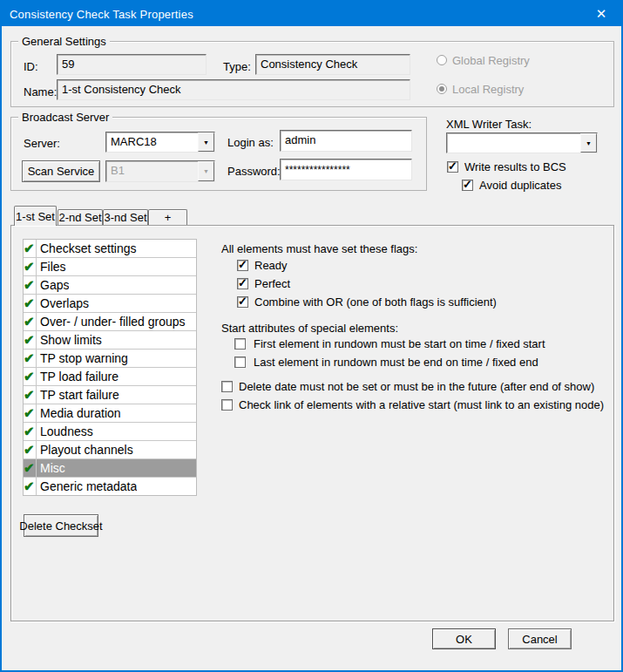  What do you see at coordinates (539, 640) in the screenshot?
I see `cancel-label: Cancel` at bounding box center [539, 640].